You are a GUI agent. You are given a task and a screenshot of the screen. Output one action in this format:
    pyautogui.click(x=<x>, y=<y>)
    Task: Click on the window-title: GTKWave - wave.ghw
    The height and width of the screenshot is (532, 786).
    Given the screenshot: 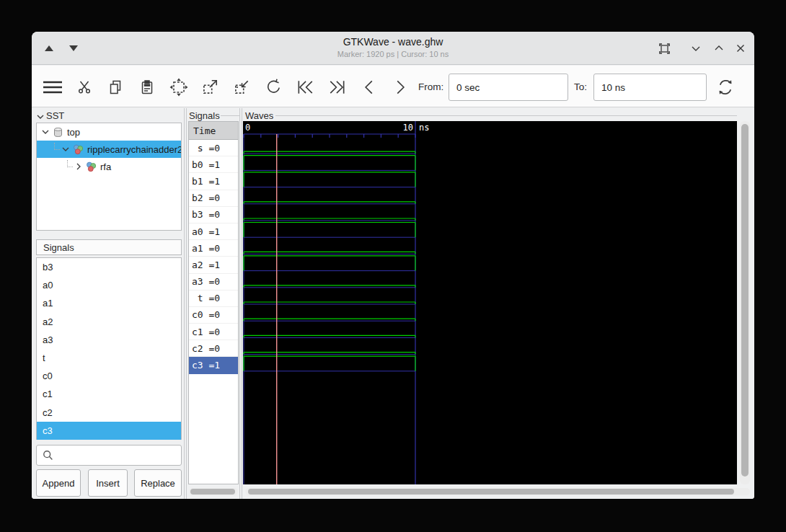 What is the action you would take?
    pyautogui.click(x=393, y=42)
    